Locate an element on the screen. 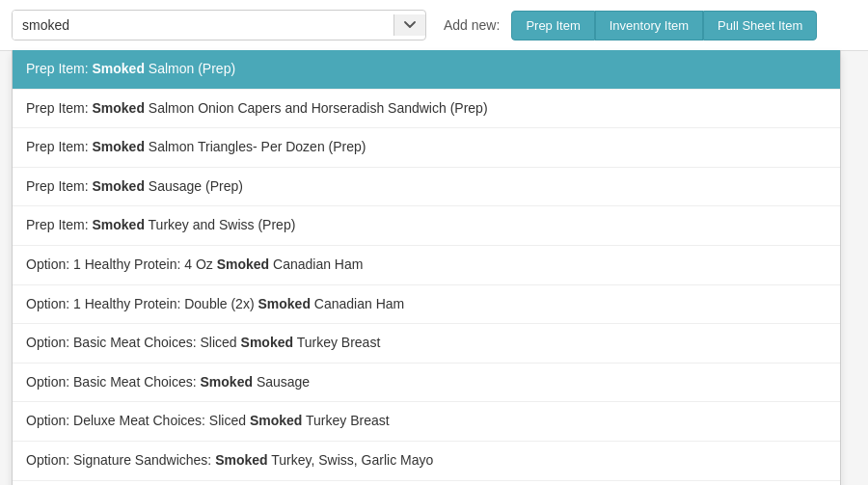 This screenshot has width=868, height=485. item-suffix: Salmon (Prep) is located at coordinates (190, 68).